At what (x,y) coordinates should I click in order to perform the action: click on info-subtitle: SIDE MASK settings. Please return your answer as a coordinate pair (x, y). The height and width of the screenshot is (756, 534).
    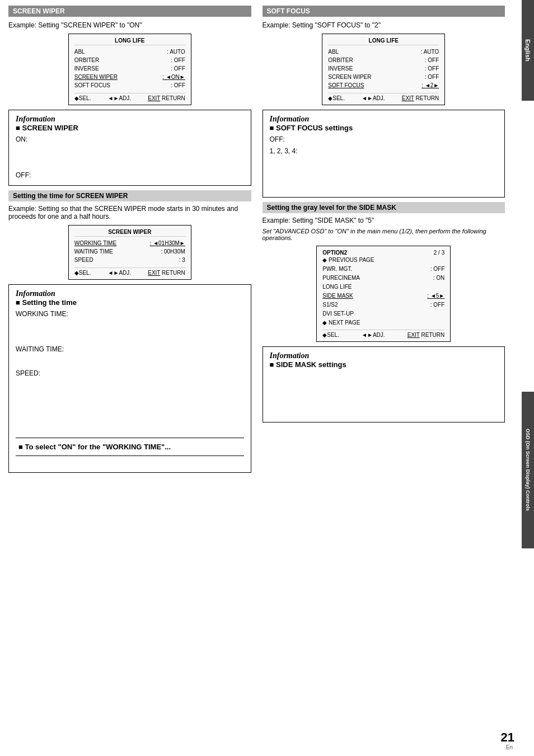
    Looking at the image, I should click on (384, 365).